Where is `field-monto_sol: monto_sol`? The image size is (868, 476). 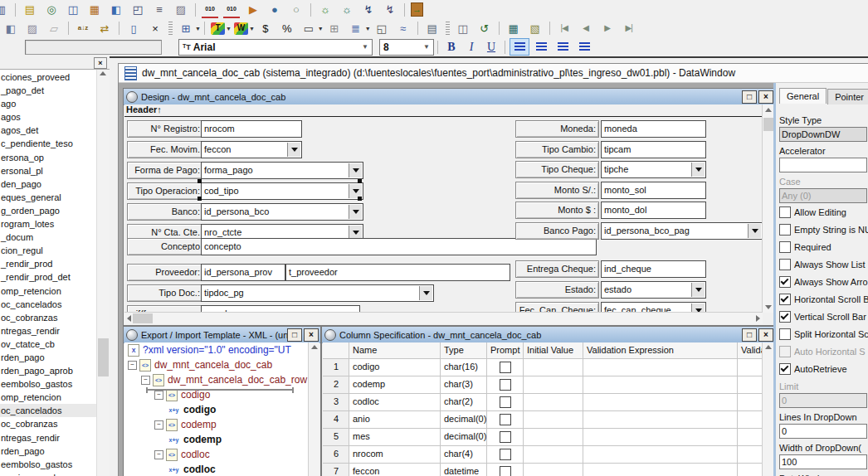
field-monto_sol: monto_sol is located at coordinates (654, 191).